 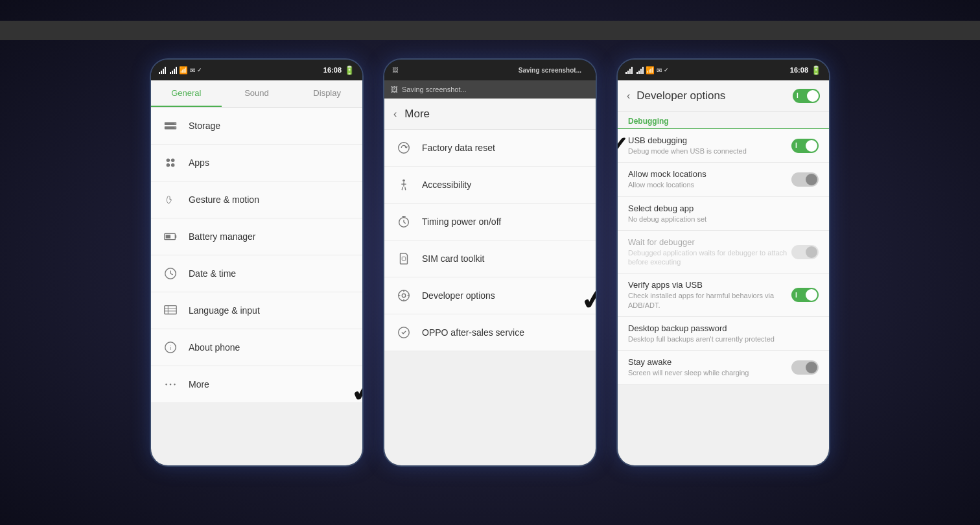 I want to click on wait-debugger-subtitle: Debugged application waits for debugger …, so click(x=710, y=258).